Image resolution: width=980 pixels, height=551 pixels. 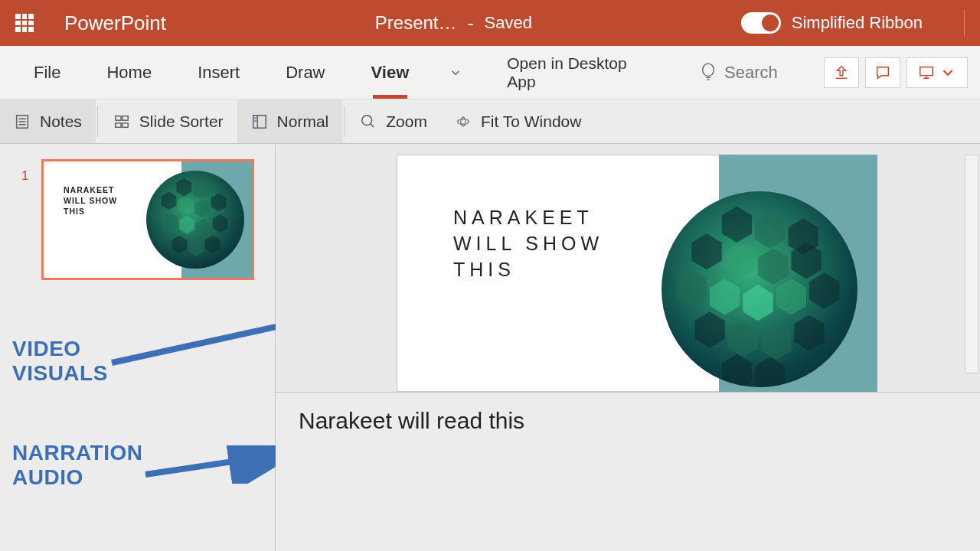 I want to click on share-icon, so click(x=841, y=73).